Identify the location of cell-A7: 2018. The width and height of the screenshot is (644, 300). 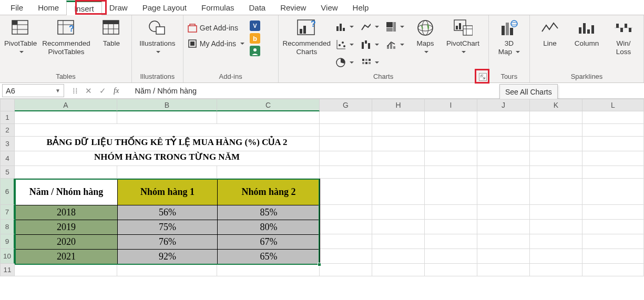
(66, 213).